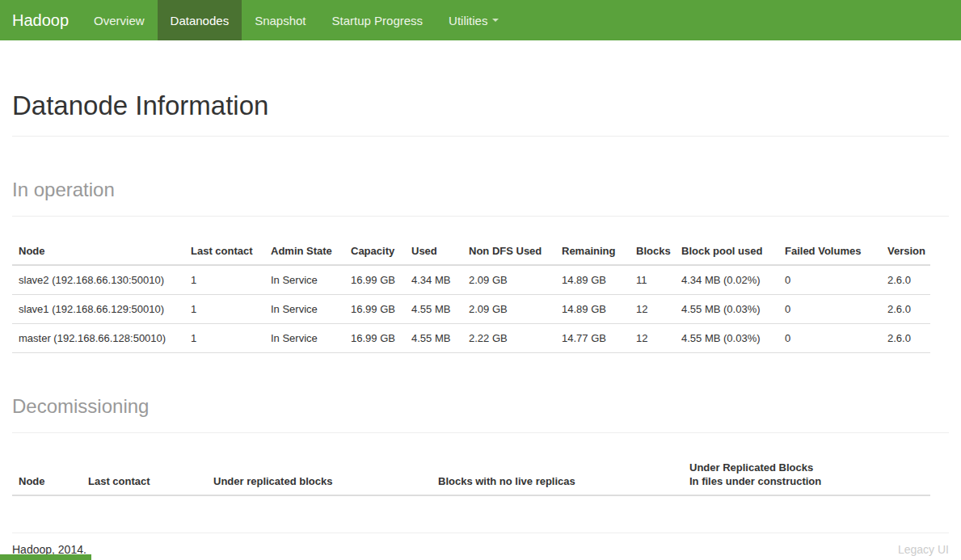 Image resolution: width=961 pixels, height=560 pixels. I want to click on nav-item-overview: Overview, so click(120, 20).